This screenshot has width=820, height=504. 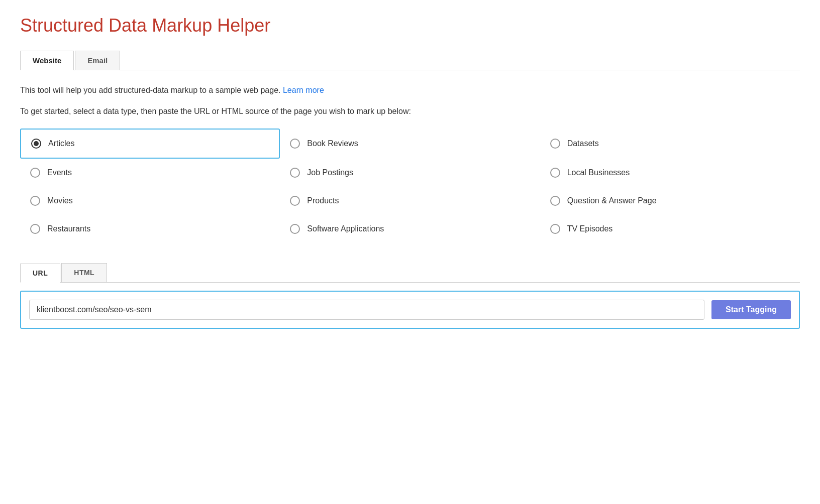 I want to click on description-text: This tool will help you add structured-d…, so click(x=410, y=90).